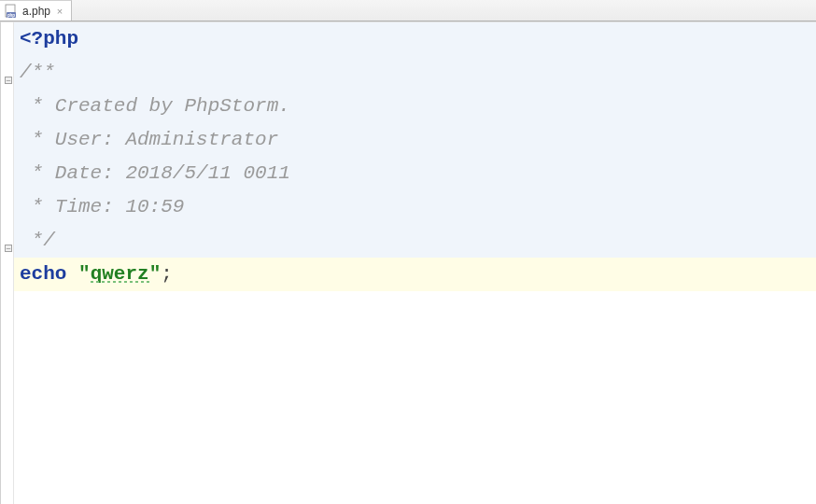  What do you see at coordinates (415, 73) in the screenshot?
I see `code-line: /**` at bounding box center [415, 73].